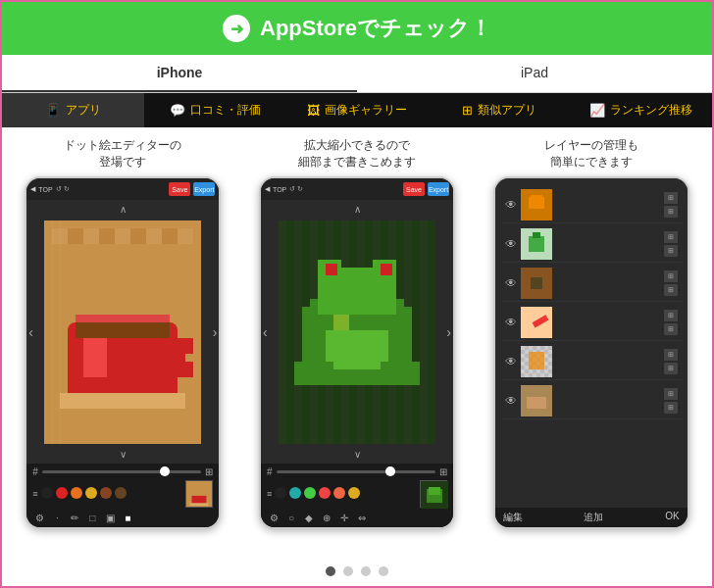 This screenshot has height=588, width=714. I want to click on pixel-art-coffee, so click(123, 332).